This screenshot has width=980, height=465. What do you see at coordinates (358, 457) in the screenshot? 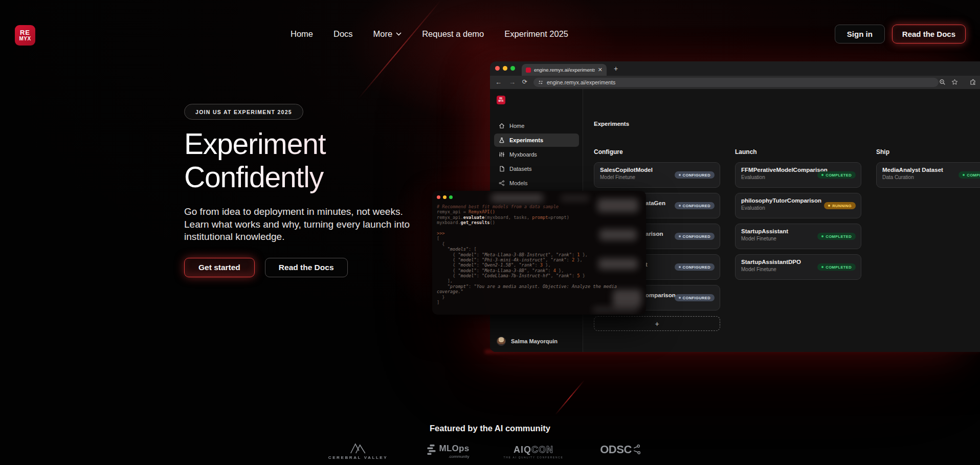
I see `cerebral-valley-text: CEREBRAL VALLEY` at bounding box center [358, 457].